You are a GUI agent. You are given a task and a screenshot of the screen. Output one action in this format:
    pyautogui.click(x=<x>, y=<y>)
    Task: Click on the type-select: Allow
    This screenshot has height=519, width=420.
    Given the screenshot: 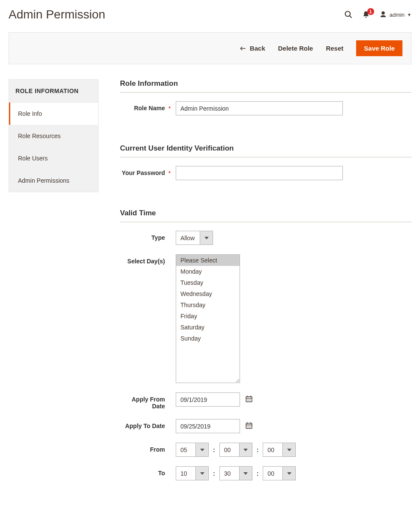 What is the action you would take?
    pyautogui.click(x=195, y=238)
    